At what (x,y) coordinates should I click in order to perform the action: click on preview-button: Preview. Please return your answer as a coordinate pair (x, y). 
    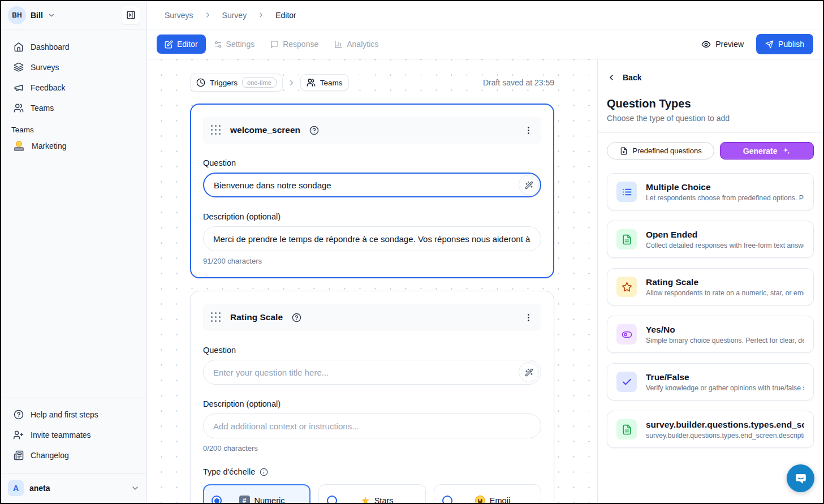
    Looking at the image, I should click on (723, 44).